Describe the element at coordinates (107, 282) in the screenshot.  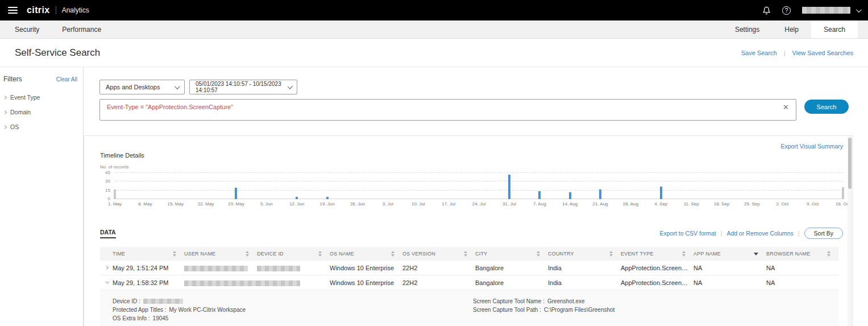
I see `chevron-down-icon` at that location.